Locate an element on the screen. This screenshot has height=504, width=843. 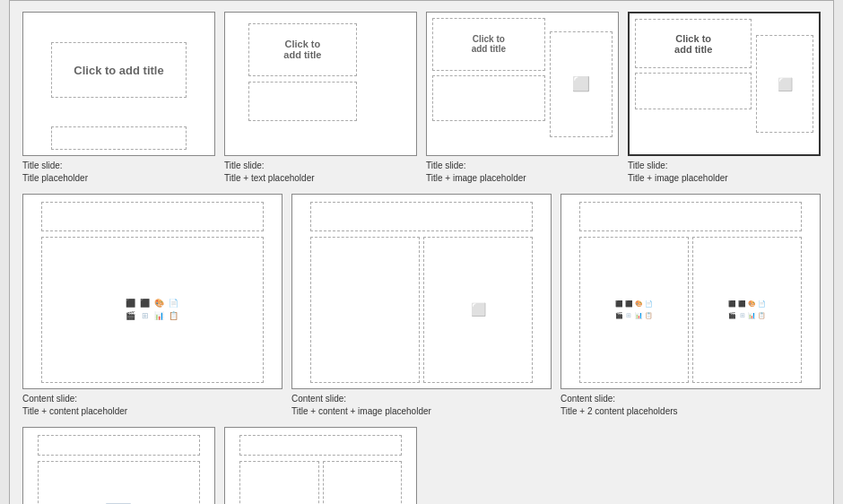
slide-thumb-7: ⬛ ⬛ 🎨 📄 🎬 ⊞ 📊 📋 ⬛ ⬛ is located at coordinates (691, 291).